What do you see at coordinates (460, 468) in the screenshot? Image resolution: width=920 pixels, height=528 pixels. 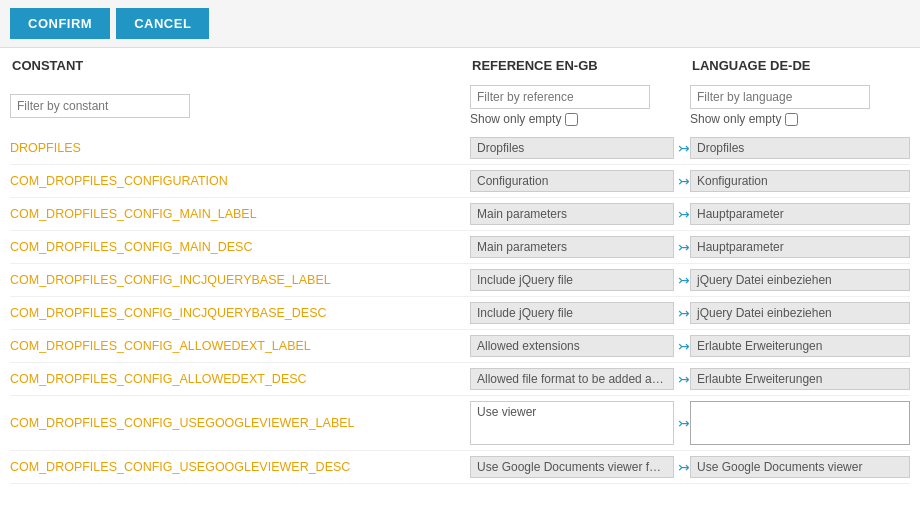 I see `table-row: COM_DROPFILES_CONFIG_USEGOOGLEVIEWER_DES…` at bounding box center [460, 468].